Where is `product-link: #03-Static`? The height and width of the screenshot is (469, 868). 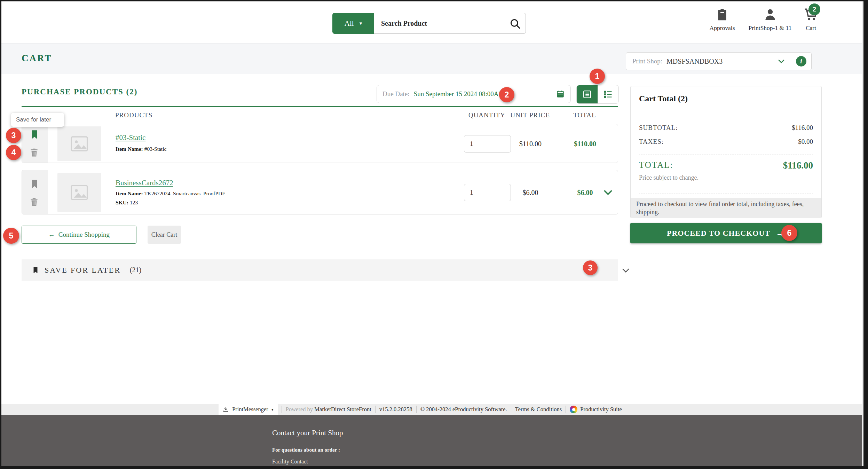 product-link: #03-Static is located at coordinates (131, 138).